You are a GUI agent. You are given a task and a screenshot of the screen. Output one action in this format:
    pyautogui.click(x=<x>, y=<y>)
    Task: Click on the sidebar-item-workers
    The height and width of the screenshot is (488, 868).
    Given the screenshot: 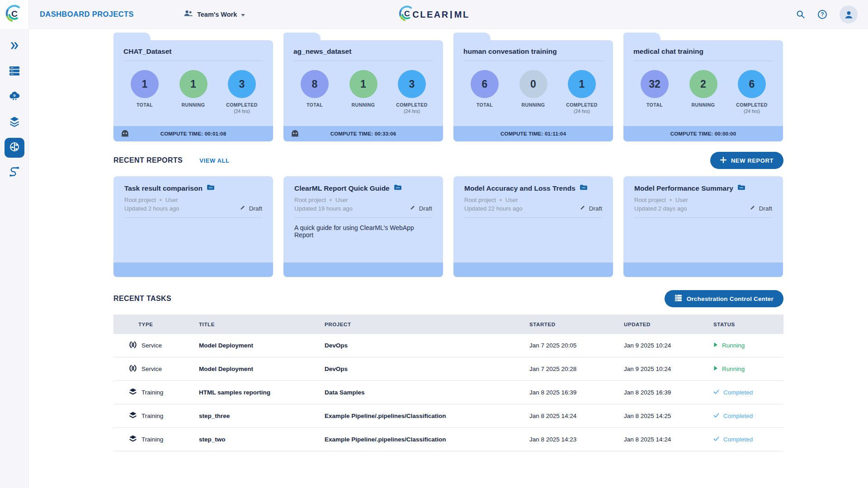 What is the action you would take?
    pyautogui.click(x=14, y=97)
    